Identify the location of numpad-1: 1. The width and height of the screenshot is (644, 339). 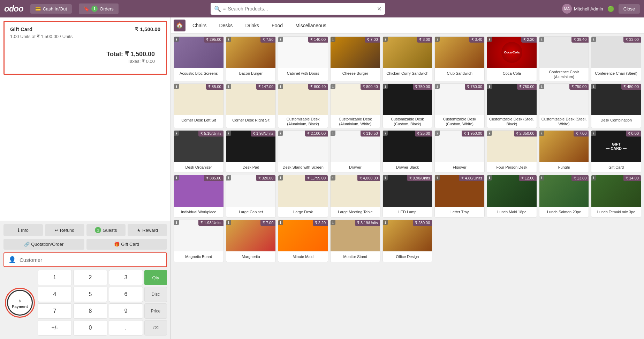
(55, 278).